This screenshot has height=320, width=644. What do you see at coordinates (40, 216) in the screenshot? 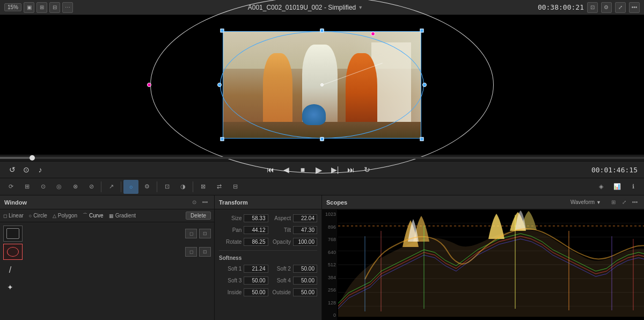
I see `tab-circle-label: Circle` at bounding box center [40, 216].